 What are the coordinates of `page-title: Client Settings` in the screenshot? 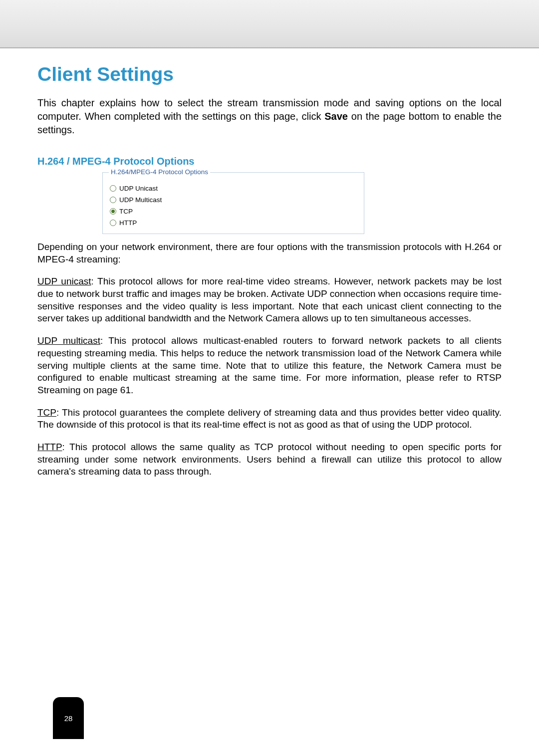 It's located at (270, 74).